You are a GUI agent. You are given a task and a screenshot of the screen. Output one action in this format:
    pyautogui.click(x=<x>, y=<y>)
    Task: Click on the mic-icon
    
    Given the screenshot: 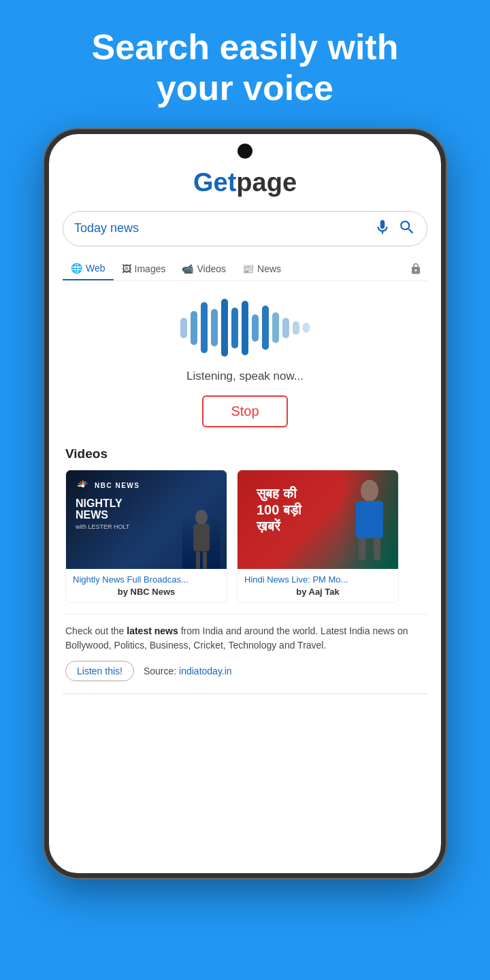 What is the action you would take?
    pyautogui.click(x=382, y=229)
    